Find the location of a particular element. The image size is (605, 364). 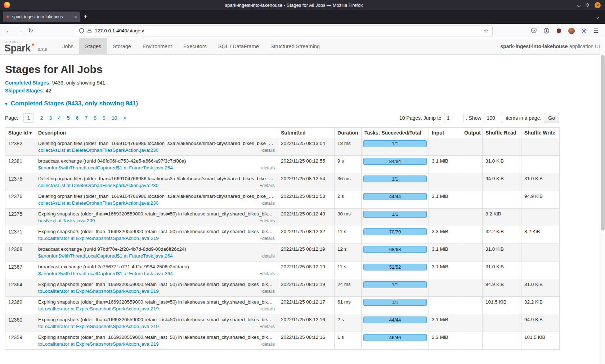

tab-close-icon: × is located at coordinates (76, 17).